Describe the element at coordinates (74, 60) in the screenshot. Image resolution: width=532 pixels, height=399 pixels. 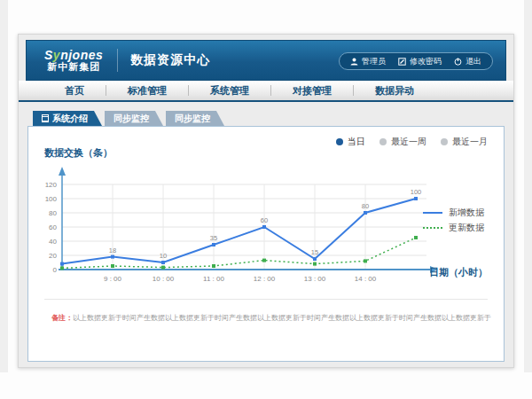
I see `brand-logo: Synjones 新中新集团` at that location.